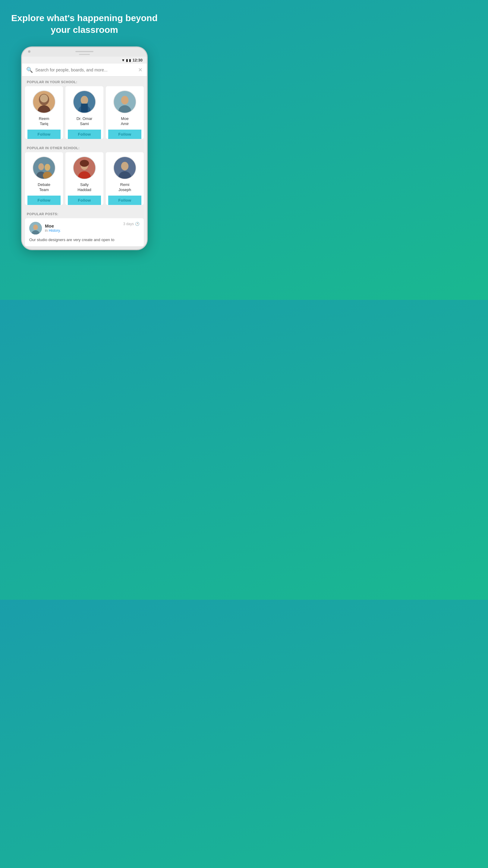  Describe the element at coordinates (125, 134) in the screenshot. I see `follow-button-moe-amir: Follow` at that location.